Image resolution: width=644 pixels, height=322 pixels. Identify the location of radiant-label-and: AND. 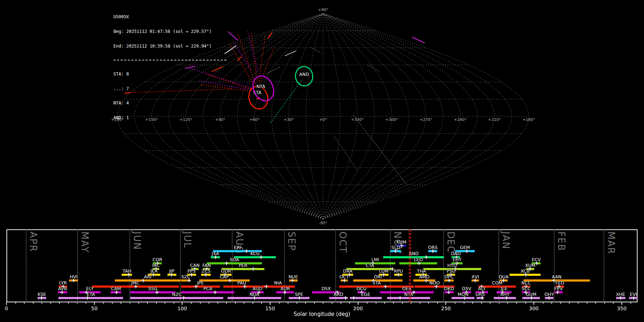
(304, 74).